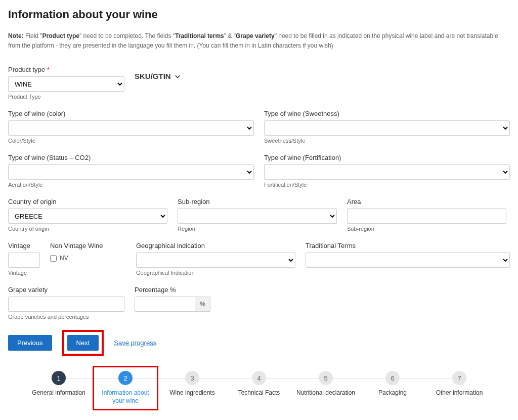 The image size is (518, 420). What do you see at coordinates (203, 304) in the screenshot?
I see `percent-addon: %` at bounding box center [203, 304].